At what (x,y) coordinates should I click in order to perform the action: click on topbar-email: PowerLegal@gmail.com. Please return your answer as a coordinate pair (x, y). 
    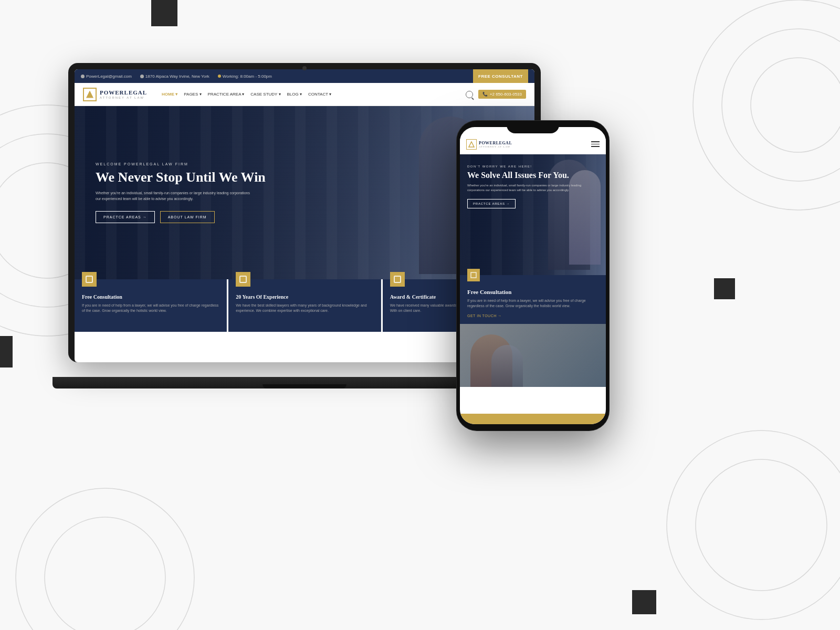
    Looking at the image, I should click on (109, 77).